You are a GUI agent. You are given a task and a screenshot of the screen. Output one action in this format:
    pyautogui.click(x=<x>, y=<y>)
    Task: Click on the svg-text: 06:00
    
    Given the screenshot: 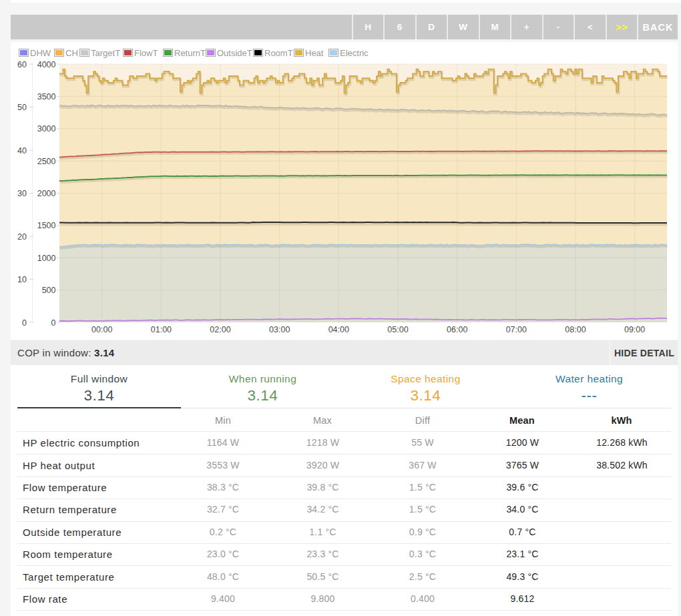 What is the action you would take?
    pyautogui.click(x=457, y=330)
    